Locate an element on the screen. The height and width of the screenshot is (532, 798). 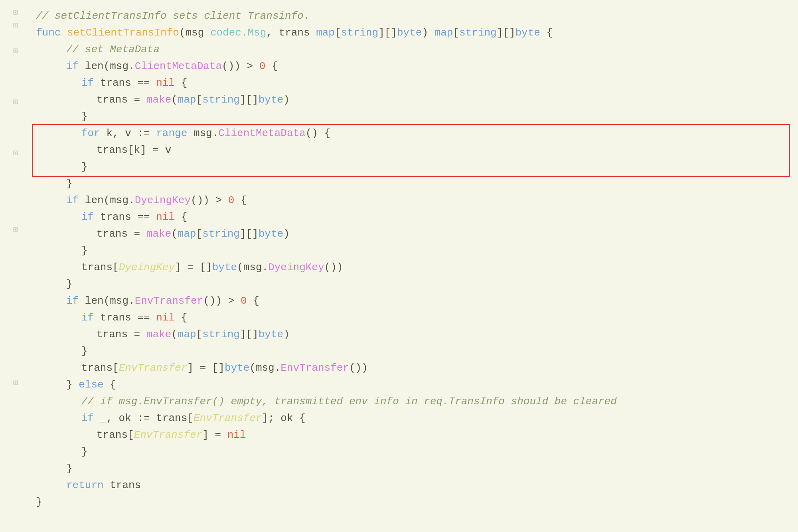
token-method: DyeingKey is located at coordinates (296, 267).